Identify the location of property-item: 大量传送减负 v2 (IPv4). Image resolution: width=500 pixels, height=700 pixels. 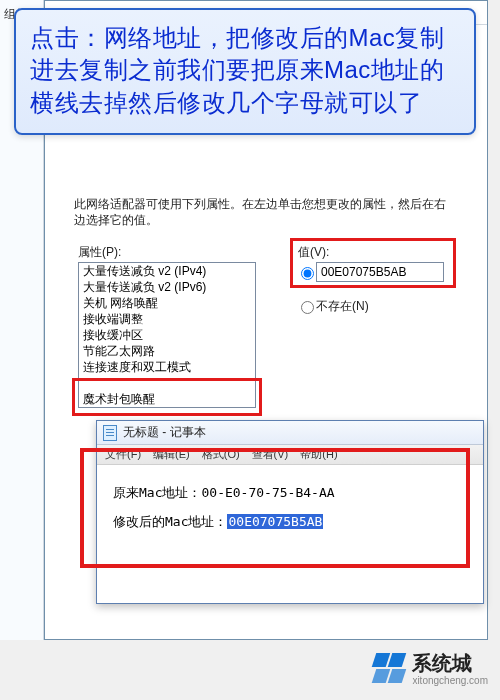
(167, 271).